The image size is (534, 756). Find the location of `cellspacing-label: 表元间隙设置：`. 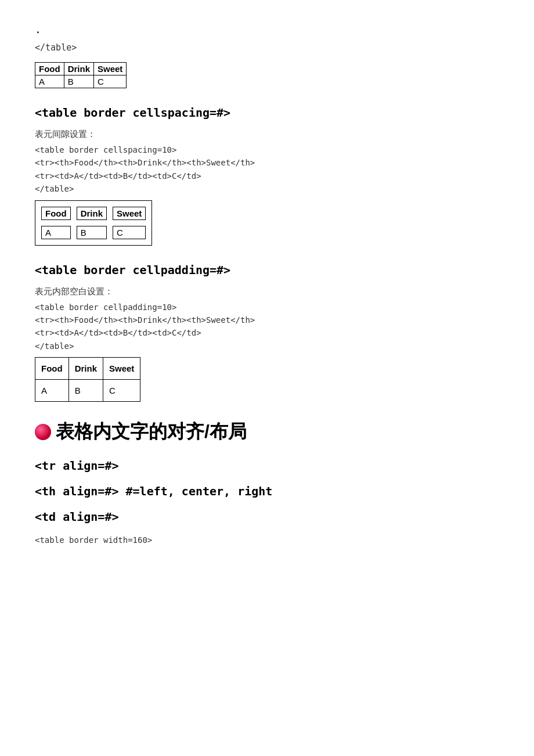

cellspacing-label: 表元间隙设置： is located at coordinates (267, 135).